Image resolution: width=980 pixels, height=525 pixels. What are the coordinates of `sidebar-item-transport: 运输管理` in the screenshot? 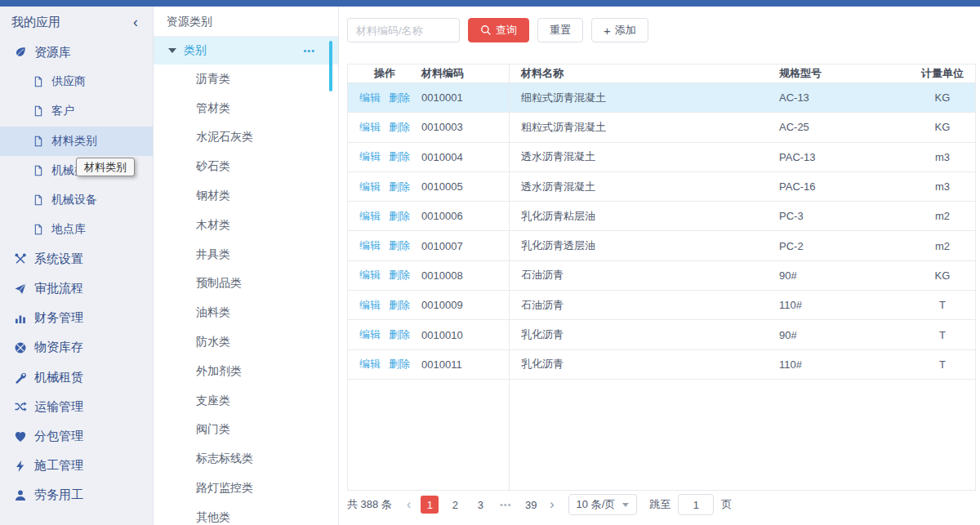 It's located at (77, 407).